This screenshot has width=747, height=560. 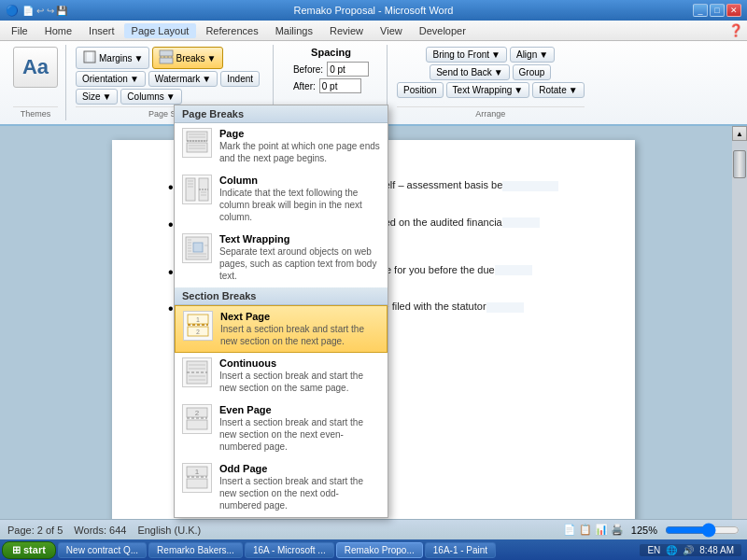 What do you see at coordinates (281, 487) in the screenshot?
I see `odd-page-item: 1 Odd Page Insert a section break and st…` at bounding box center [281, 487].